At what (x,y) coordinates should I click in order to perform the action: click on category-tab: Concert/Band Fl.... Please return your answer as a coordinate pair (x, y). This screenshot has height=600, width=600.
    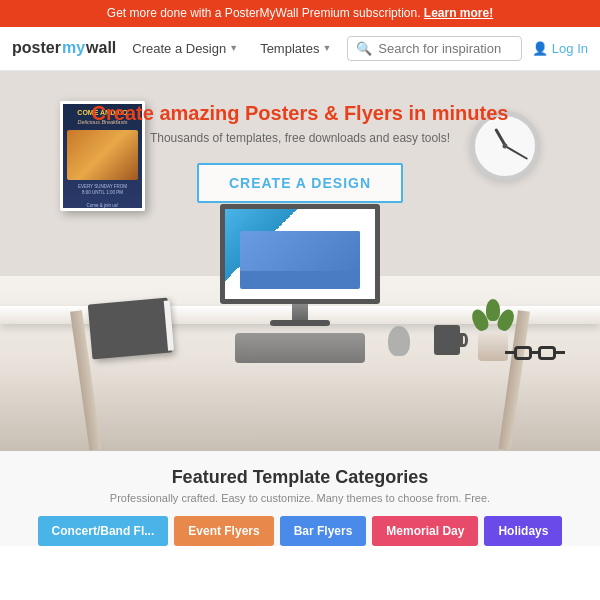
    Looking at the image, I should click on (104, 531).